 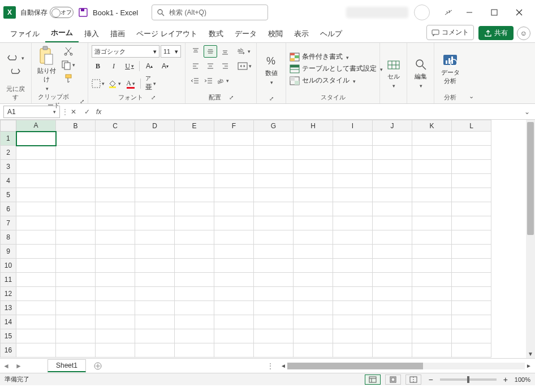 What do you see at coordinates (270, 366) in the screenshot?
I see `sheet-bar-options-icon: ⋮` at bounding box center [270, 366].